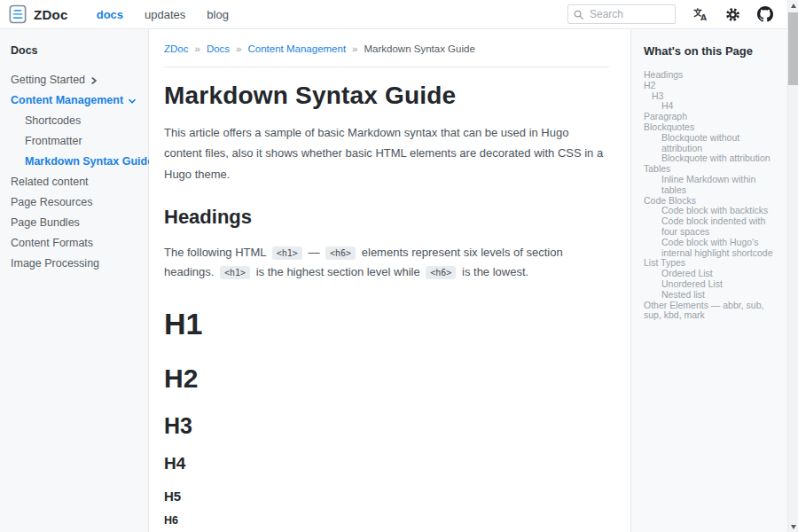 This screenshot has width=798, height=532. Describe the element at coordinates (82, 161) in the screenshot. I see `sidebar-item-markdown-syntax-guide: Markdown Syntax Guide` at that location.